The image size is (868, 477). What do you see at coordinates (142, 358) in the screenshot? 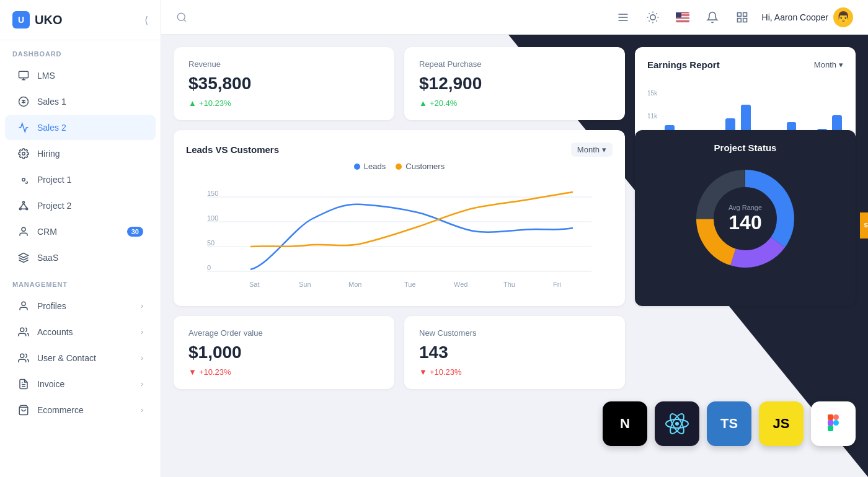
I see `chevron-right-icon3: ›` at bounding box center [142, 358].